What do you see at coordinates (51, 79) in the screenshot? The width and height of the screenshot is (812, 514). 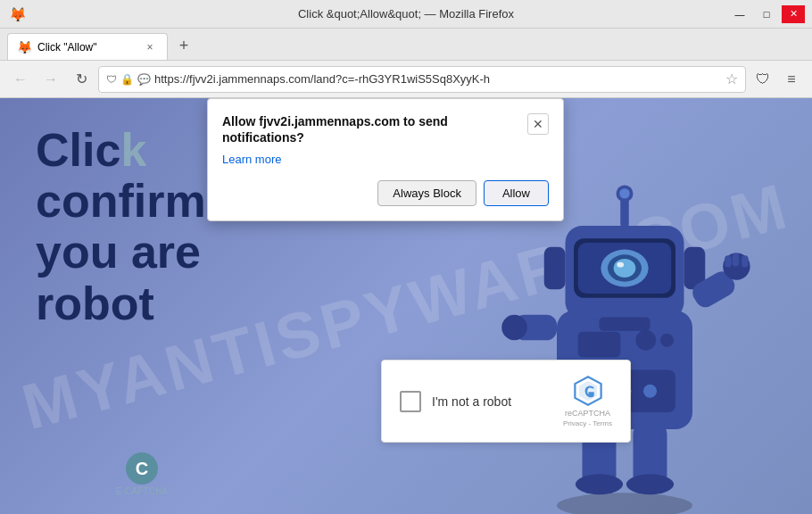 I see `forward-button: →` at bounding box center [51, 79].